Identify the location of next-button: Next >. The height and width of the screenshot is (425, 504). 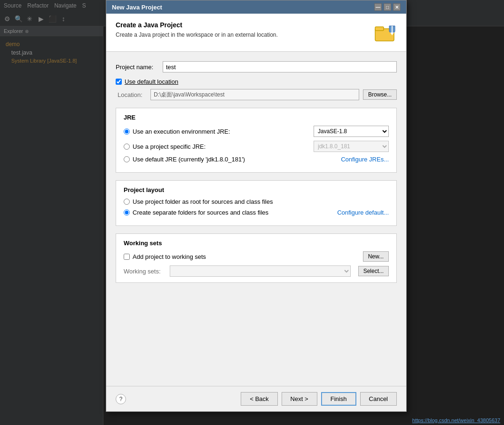
(299, 399).